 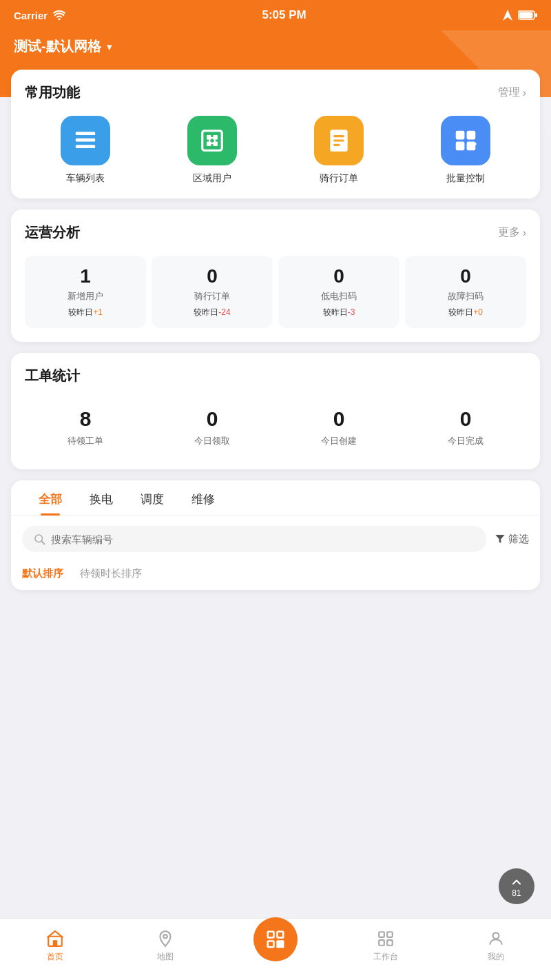 What do you see at coordinates (111, 573) in the screenshot?
I see `sort-waiting: 待领时长排序` at bounding box center [111, 573].